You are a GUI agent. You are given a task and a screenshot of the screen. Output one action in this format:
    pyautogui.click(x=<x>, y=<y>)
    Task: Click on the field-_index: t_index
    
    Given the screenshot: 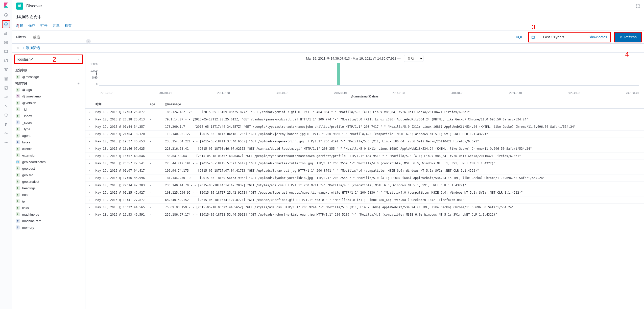 What is the action you would take?
    pyautogui.click(x=49, y=116)
    